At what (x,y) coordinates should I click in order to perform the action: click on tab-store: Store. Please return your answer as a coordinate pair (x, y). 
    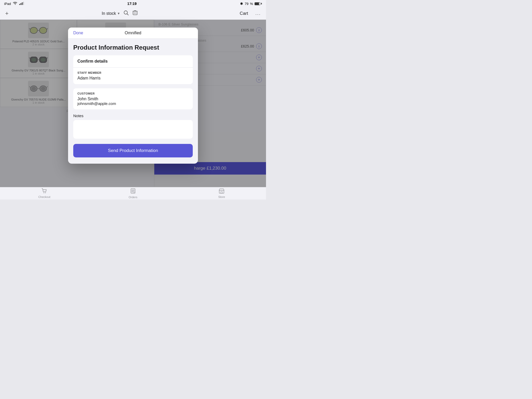
    Looking at the image, I should click on (222, 193).